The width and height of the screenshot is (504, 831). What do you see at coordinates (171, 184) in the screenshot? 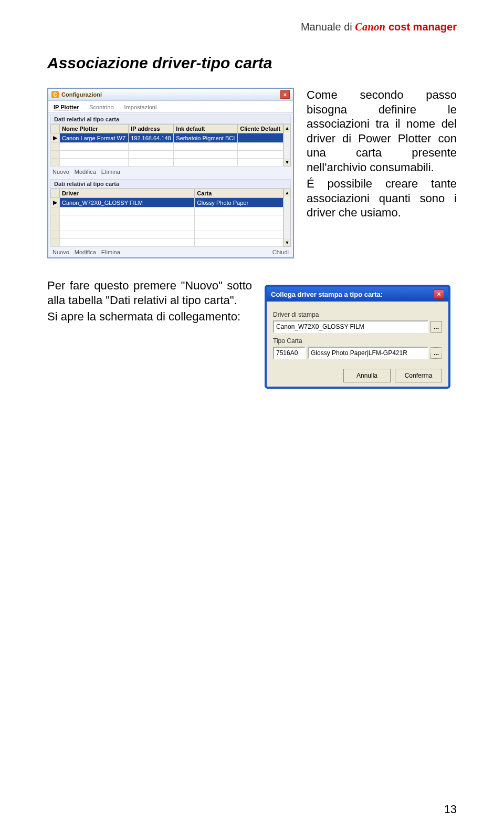
I see `grid2-label: Dati relativi al tipo carta` at bounding box center [171, 184].